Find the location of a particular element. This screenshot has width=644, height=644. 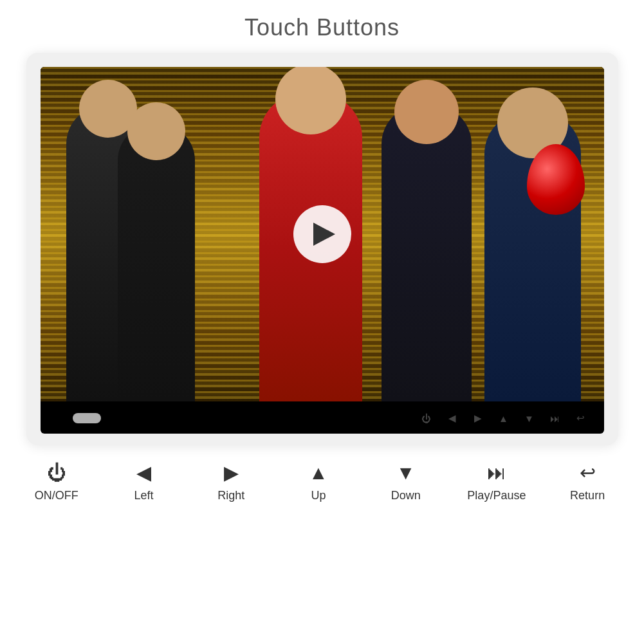

power-icon: ⏻ is located at coordinates (57, 473).